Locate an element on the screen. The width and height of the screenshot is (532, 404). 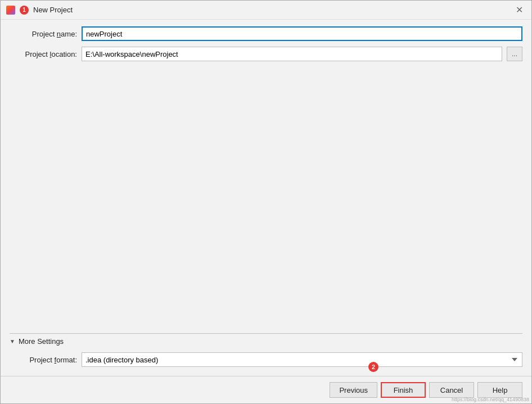
more-settings-content: Project format: .idea (directory based) … is located at coordinates (266, 361).